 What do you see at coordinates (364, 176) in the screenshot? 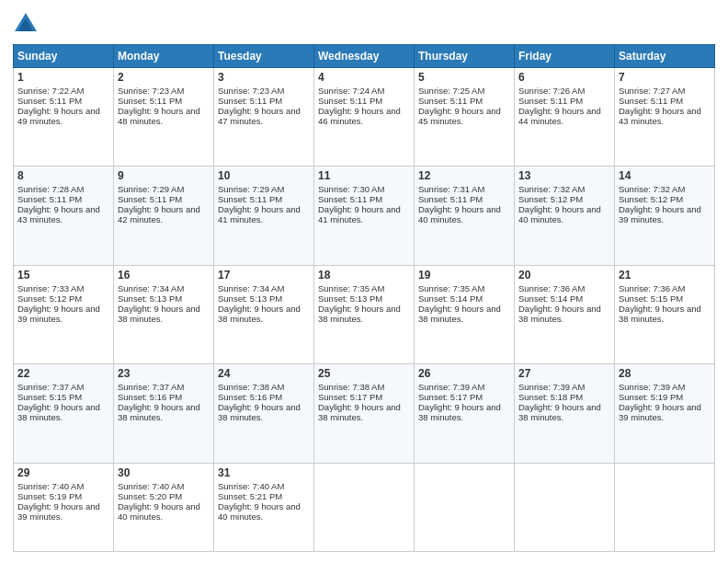
I see `day-number: 11` at bounding box center [364, 176].